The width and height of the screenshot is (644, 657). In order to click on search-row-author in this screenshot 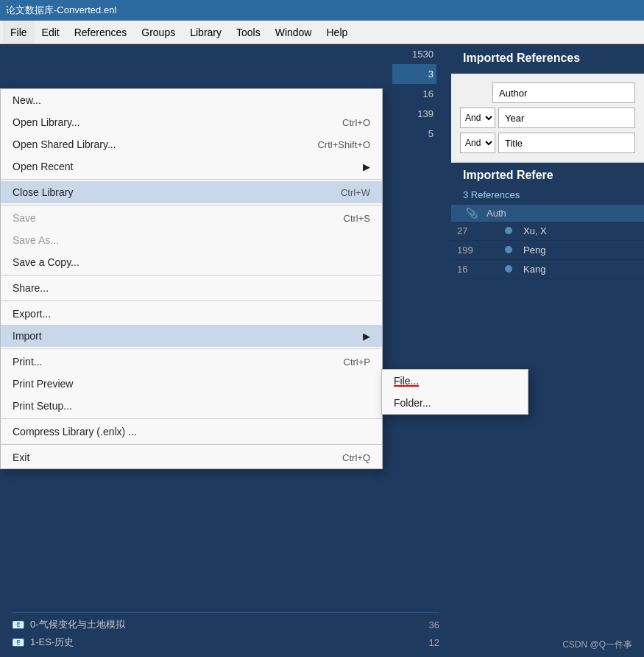, I will do `click(548, 93)`.